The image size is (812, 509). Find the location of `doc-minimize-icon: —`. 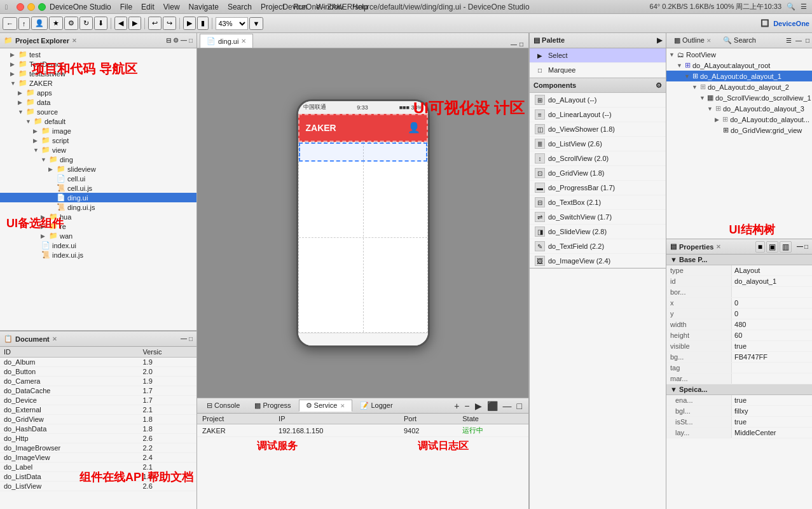

doc-minimize-icon: — is located at coordinates (184, 338).